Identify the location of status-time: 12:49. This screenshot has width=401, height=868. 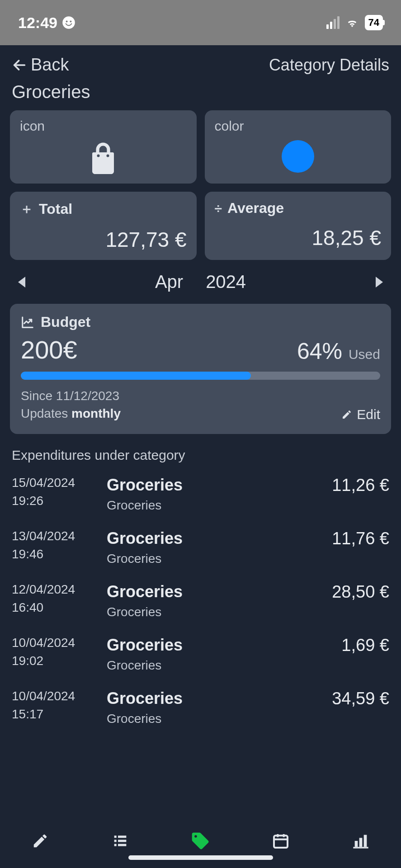
(38, 23).